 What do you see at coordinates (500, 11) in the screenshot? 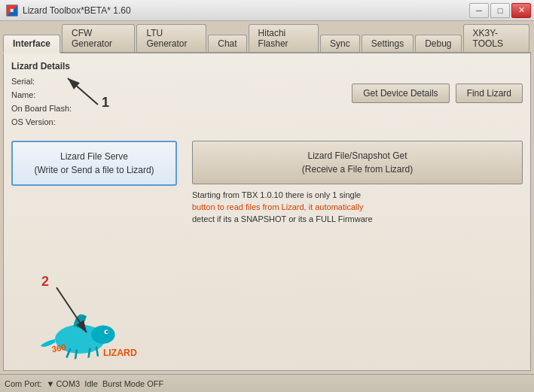
I see `window-controls: ─ □ ✕` at bounding box center [500, 11].